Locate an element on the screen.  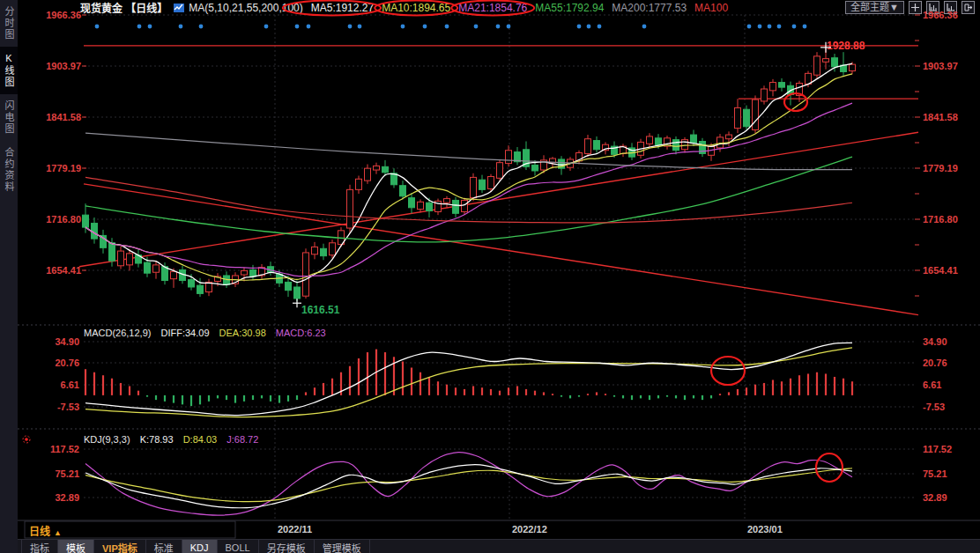
ma5-value: MA5:1912.27 is located at coordinates (342, 8).